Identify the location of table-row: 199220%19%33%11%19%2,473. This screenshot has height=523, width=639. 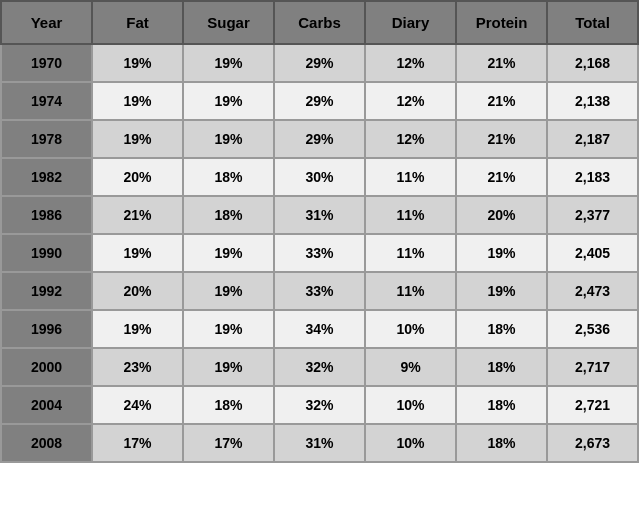
(320, 291).